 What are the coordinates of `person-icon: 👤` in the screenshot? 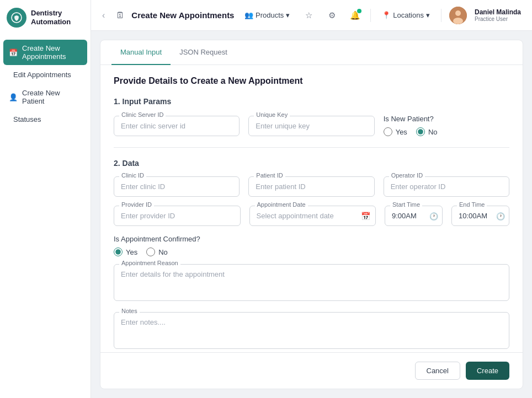 It's located at (13, 97).